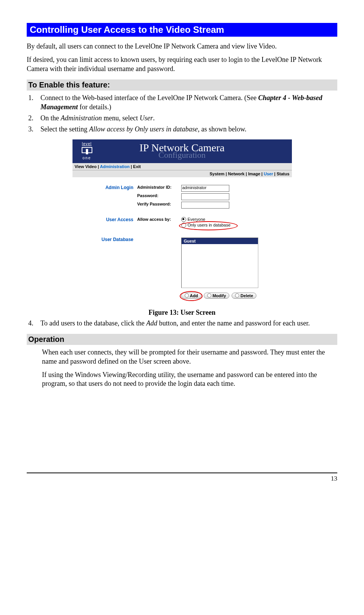 This screenshot has width=364, height=615. What do you see at coordinates (182, 479) in the screenshot?
I see `page-number: 13` at bounding box center [182, 479].